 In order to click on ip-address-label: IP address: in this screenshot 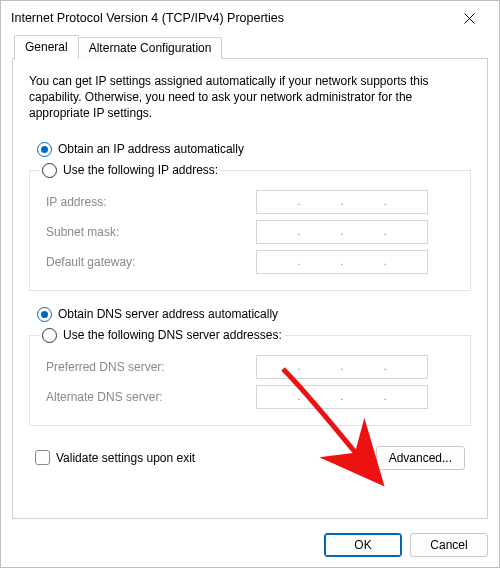, I will do `click(148, 202)`.